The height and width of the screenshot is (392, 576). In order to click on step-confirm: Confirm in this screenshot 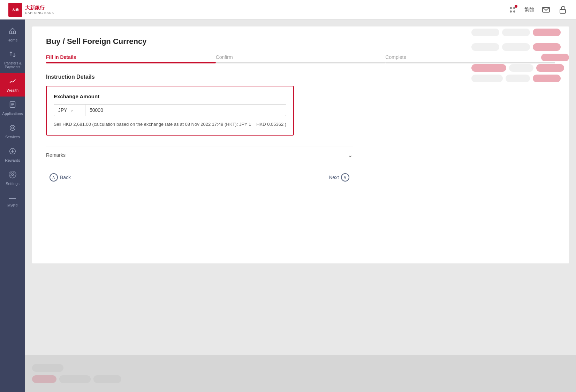, I will do `click(301, 59)`.